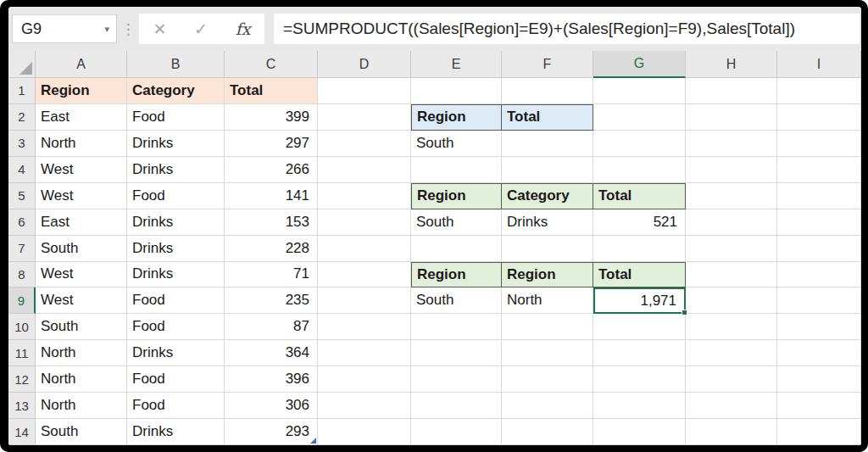 This screenshot has height=452, width=868. I want to click on row-header-3: 3, so click(22, 144).